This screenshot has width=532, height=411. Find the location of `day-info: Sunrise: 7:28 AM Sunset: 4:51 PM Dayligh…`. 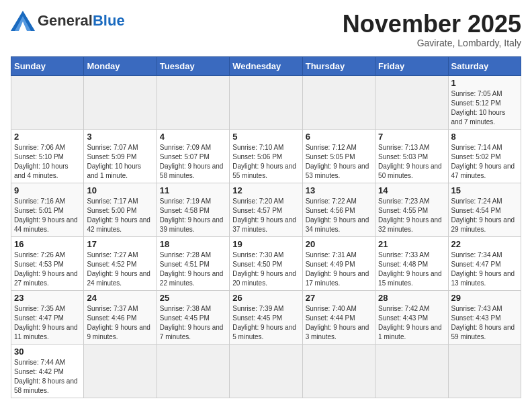

day-info: Sunrise: 7:28 AM Sunset: 4:51 PM Dayligh… is located at coordinates (193, 269).